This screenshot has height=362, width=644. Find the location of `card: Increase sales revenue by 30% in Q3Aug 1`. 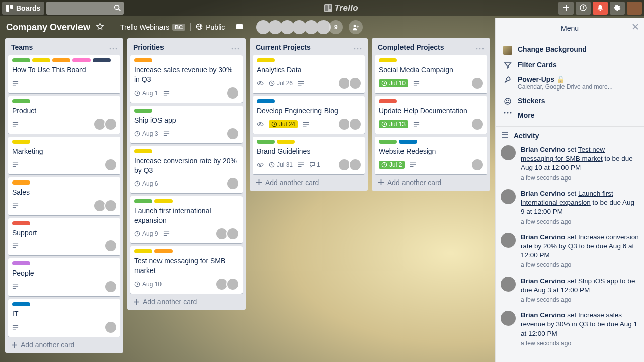

card: Increase sales revenue by 30% in Q3Aug 1 is located at coordinates (186, 79).